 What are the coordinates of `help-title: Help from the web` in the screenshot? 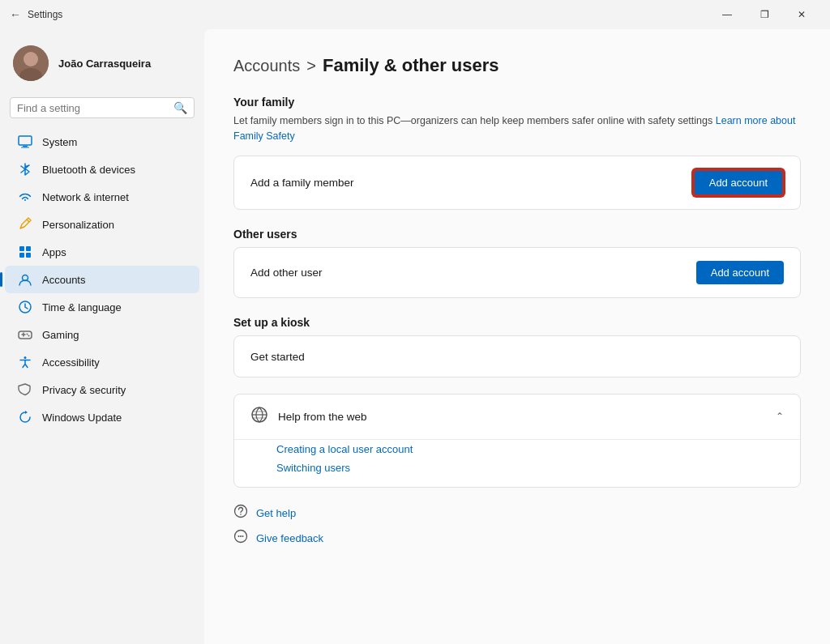 It's located at (323, 416).